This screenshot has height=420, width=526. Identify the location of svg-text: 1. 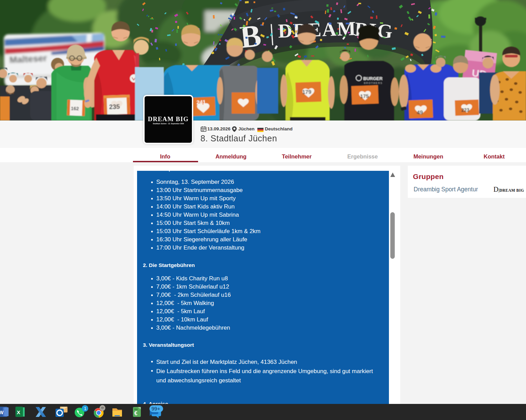
(85, 409).